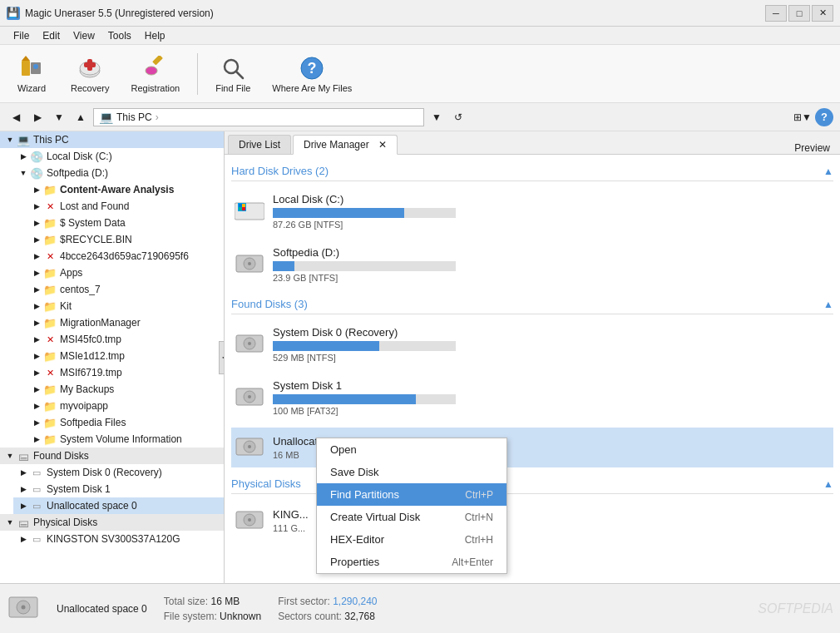 This screenshot has height=633, width=840. Describe the element at coordinates (37, 389) in the screenshot. I see `expand-arrow-backups: ▶` at that location.